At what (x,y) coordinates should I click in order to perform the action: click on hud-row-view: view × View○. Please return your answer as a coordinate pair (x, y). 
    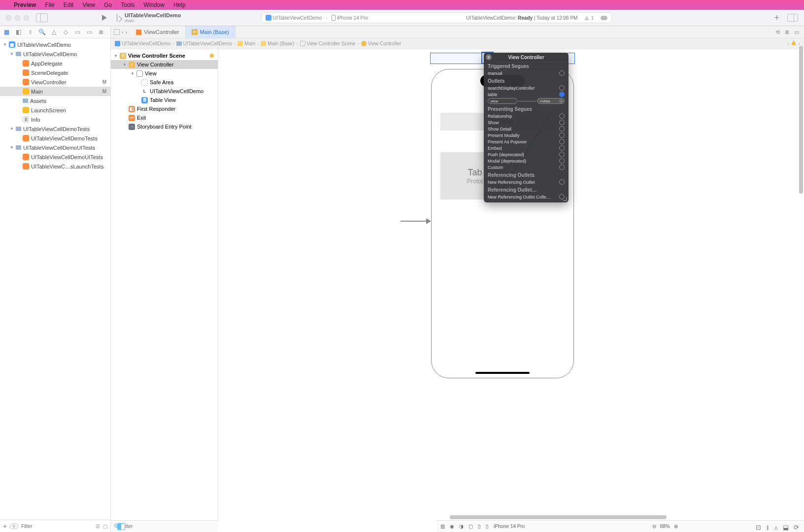
    Looking at the image, I should click on (526, 101).